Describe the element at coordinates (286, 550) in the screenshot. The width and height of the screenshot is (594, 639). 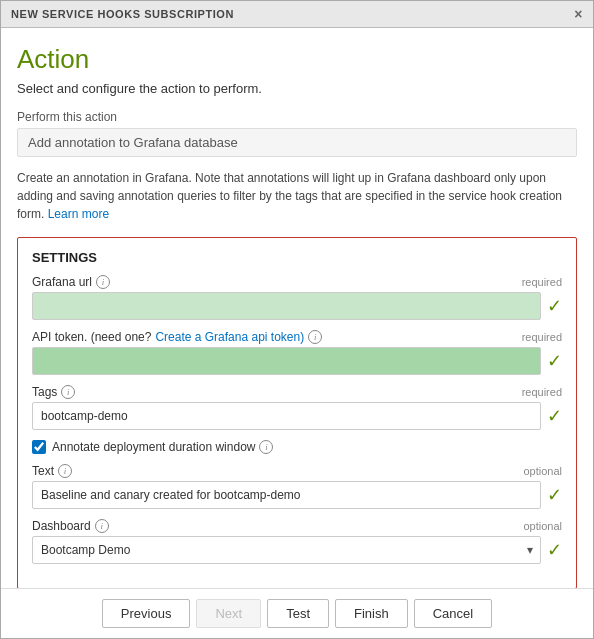
I see `dashboard-select: Bootcamp Demo Other Dashboard` at that location.